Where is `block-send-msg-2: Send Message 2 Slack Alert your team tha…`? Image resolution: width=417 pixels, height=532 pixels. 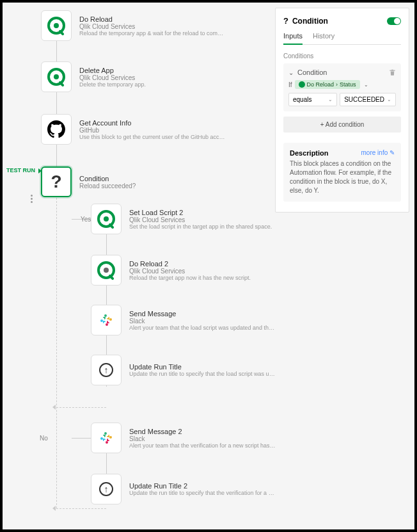 block-send-msg-2: Send Message 2 Slack Alert your team tha… is located at coordinates (184, 438).